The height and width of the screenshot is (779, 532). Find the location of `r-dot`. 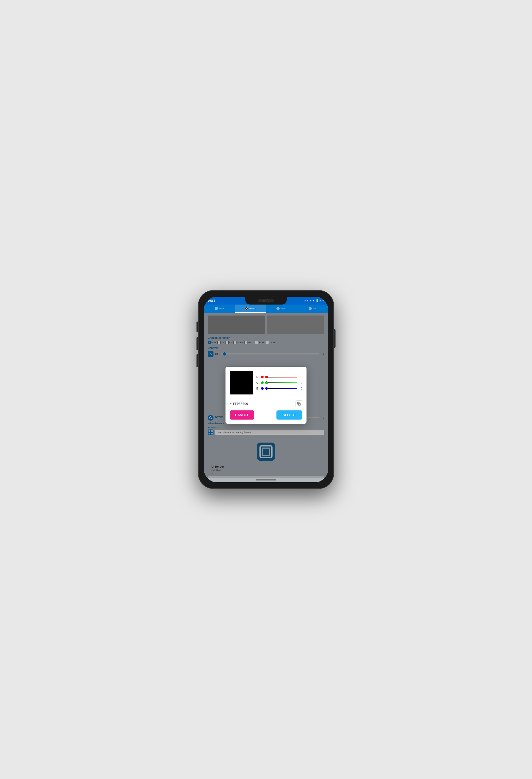

r-dot is located at coordinates (262, 377).